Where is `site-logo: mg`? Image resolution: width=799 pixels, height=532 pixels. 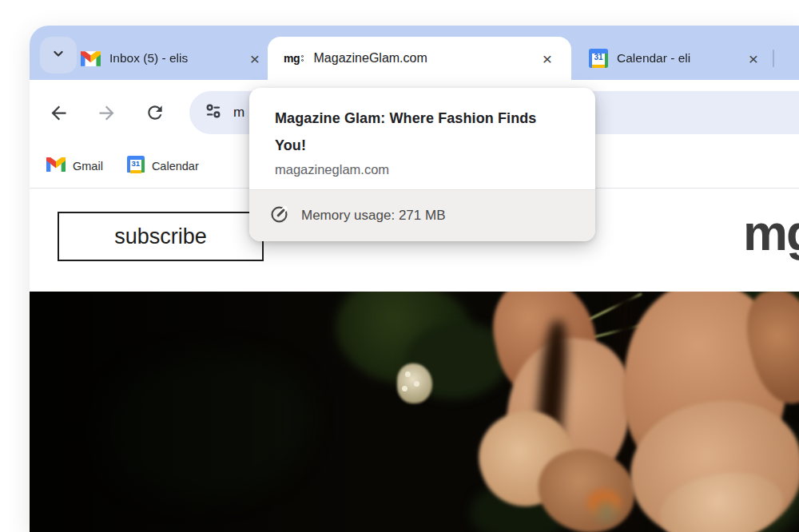
site-logo: mg is located at coordinates (771, 232).